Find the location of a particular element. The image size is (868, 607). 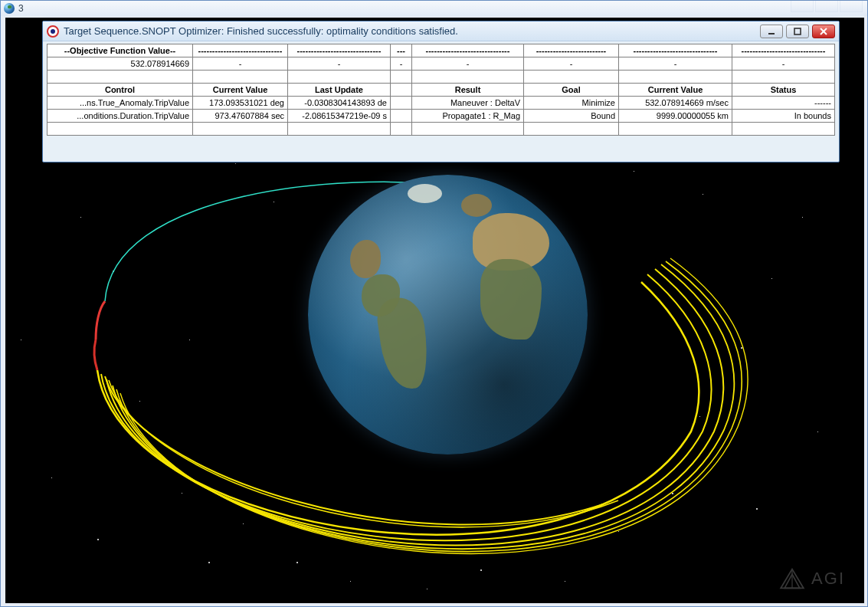

cell-last-update: -2.08615347219e-09 s is located at coordinates (339, 116).